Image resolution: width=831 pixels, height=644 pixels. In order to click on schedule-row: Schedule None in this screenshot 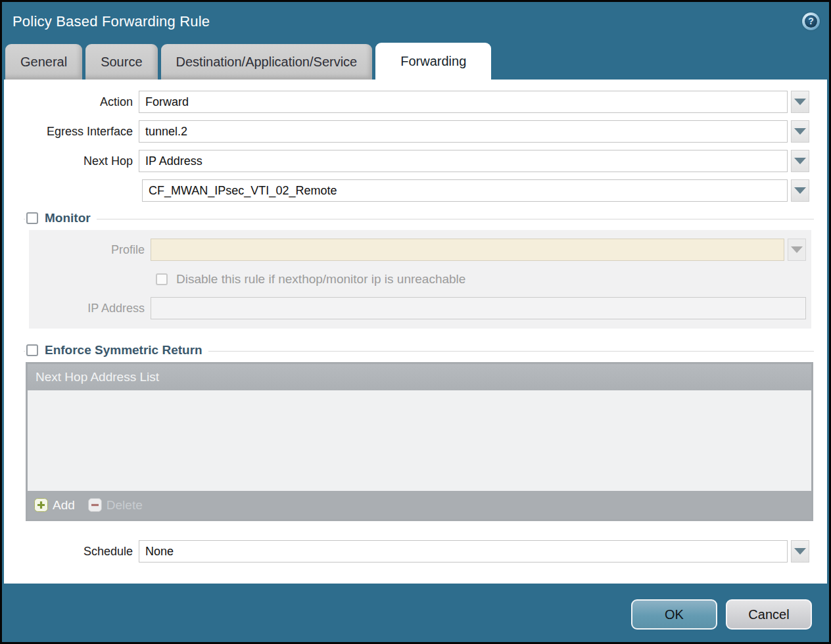, I will do `click(406, 551)`.